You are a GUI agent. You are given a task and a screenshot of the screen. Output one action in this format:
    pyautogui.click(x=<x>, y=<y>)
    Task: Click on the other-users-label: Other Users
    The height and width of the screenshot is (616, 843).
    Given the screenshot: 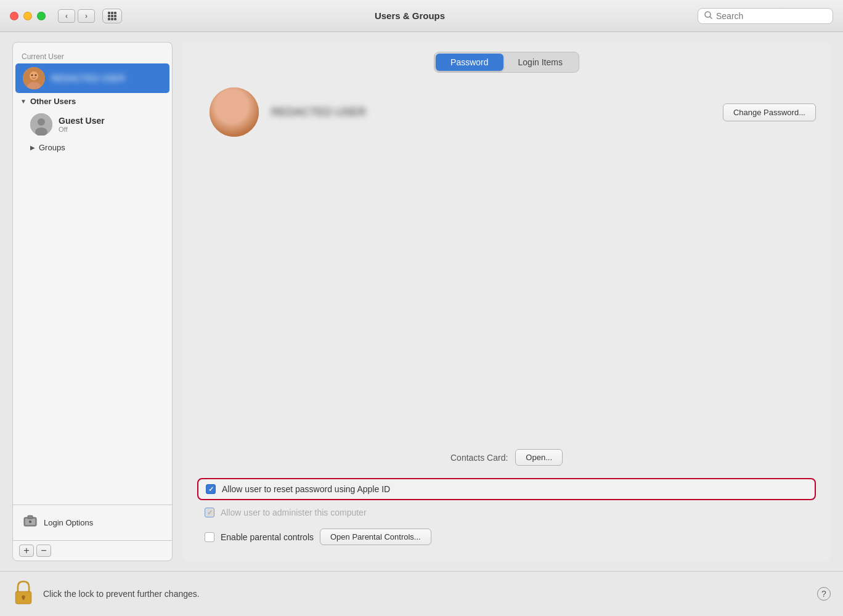 What is the action you would take?
    pyautogui.click(x=53, y=101)
    